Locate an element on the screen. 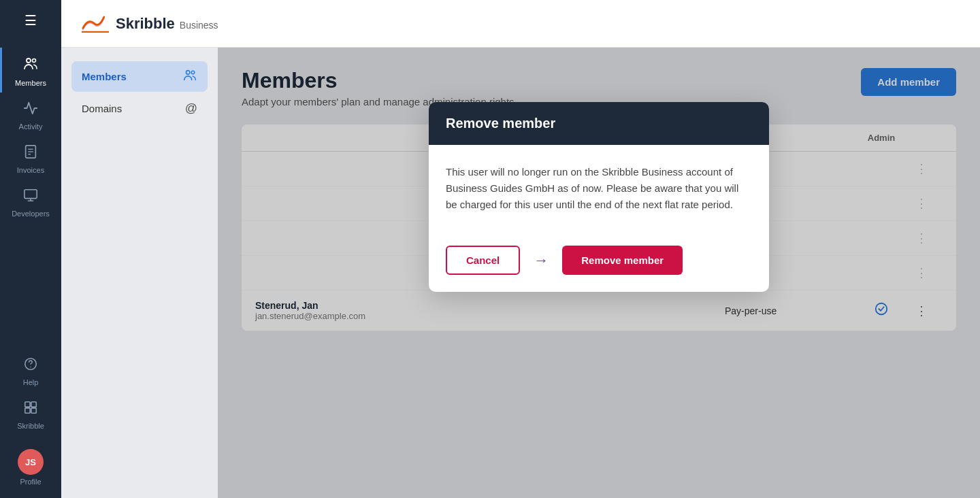 This screenshot has width=980, height=498. sidebar-item-help-label: Help is located at coordinates (31, 382).